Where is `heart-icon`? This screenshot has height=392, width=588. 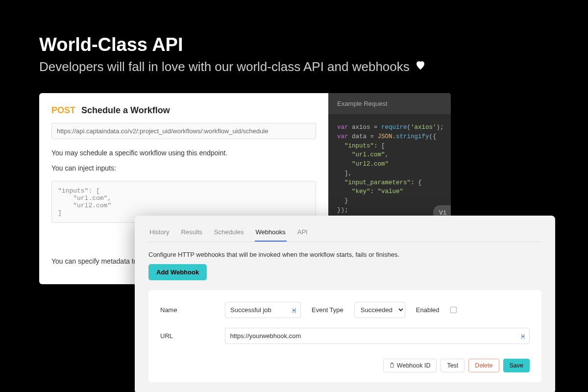 heart-icon is located at coordinates (420, 67).